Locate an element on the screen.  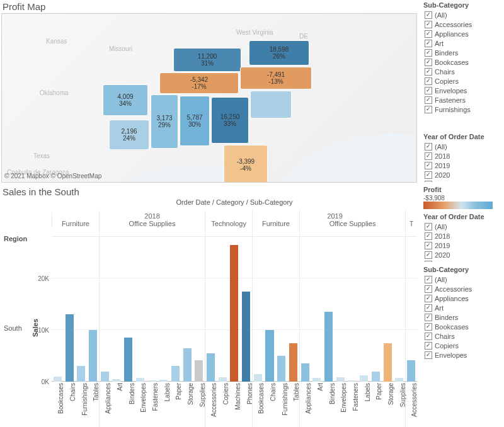
state-nc: -7,491 -13% is located at coordinates (276, 78).